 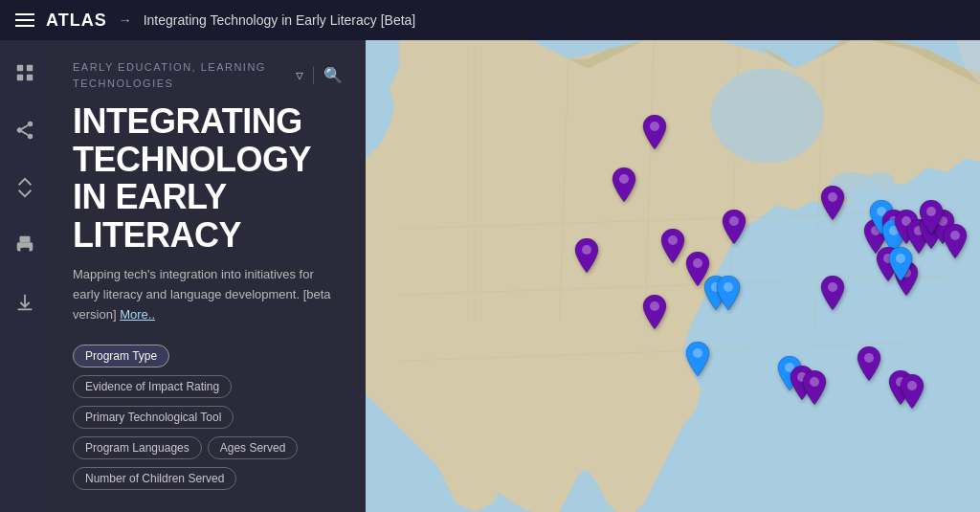 I want to click on navbar-arrow: →, so click(x=125, y=20).